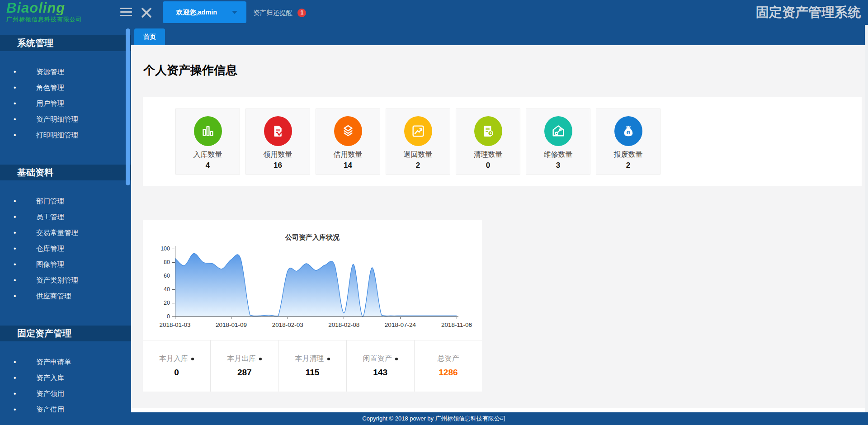  Describe the element at coordinates (50, 103) in the screenshot. I see `sidebar-item-label: 用户管理` at that location.